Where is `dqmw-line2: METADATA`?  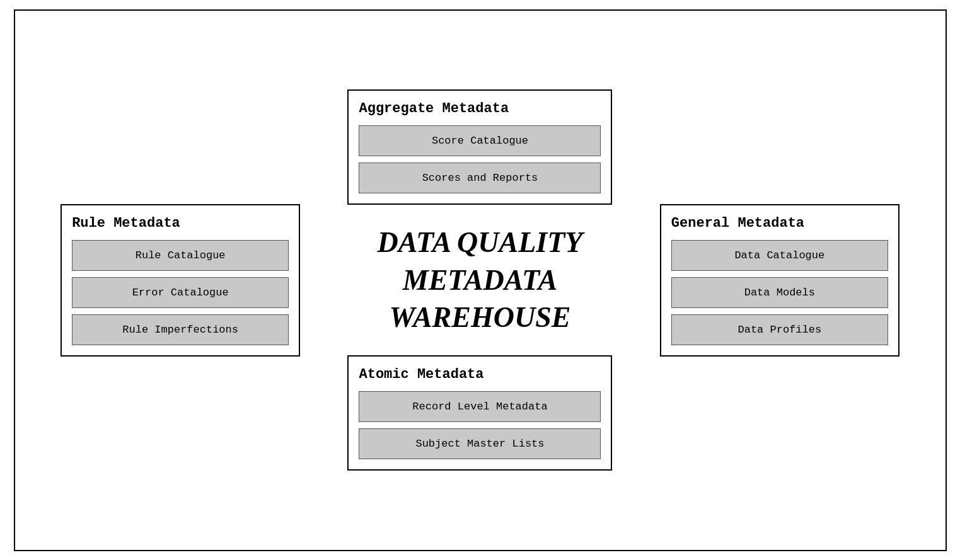
dqmw-line2: METADATA is located at coordinates (480, 280).